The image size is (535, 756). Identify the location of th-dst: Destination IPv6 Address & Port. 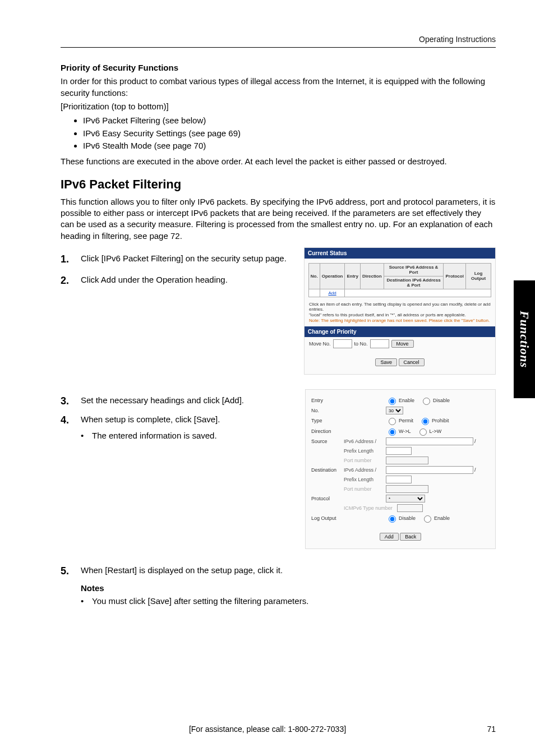
(414, 283).